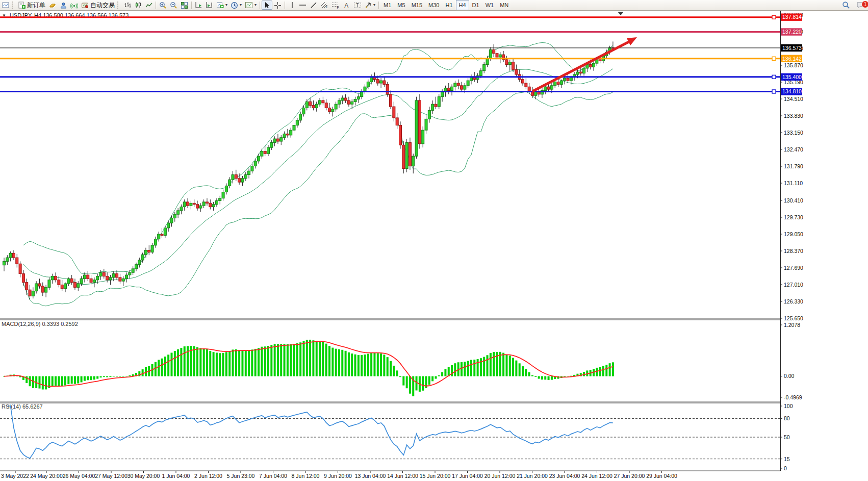  Describe the element at coordinates (163, 5) in the screenshot. I see `zoom-in-button` at that location.